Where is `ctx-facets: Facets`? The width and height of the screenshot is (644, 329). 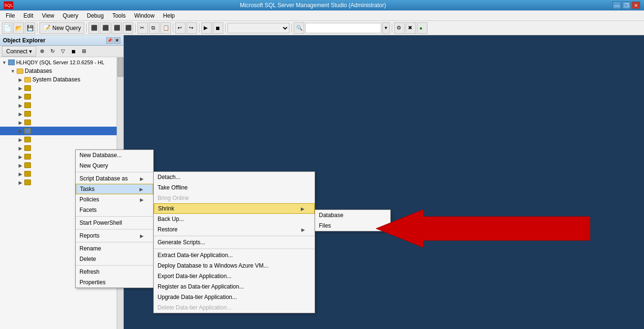
ctx-facets: Facets is located at coordinates (114, 210).